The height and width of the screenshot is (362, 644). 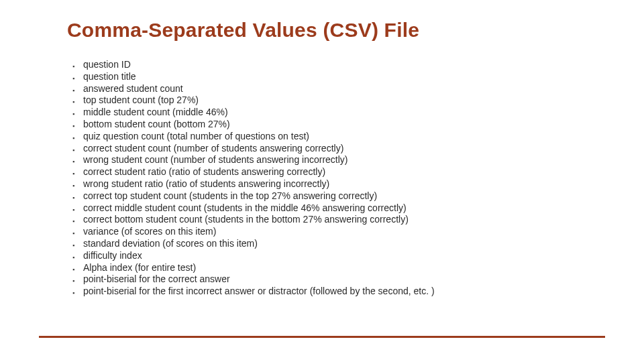 What do you see at coordinates (334, 280) in the screenshot?
I see `list-item: ▪point-biserial for the correct answer` at bounding box center [334, 280].